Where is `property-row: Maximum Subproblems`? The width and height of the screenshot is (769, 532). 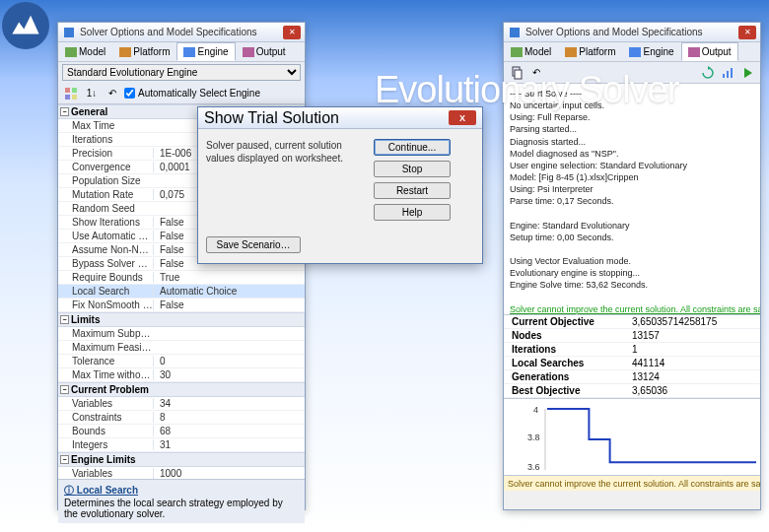 property-row: Maximum Subproblems is located at coordinates (181, 334).